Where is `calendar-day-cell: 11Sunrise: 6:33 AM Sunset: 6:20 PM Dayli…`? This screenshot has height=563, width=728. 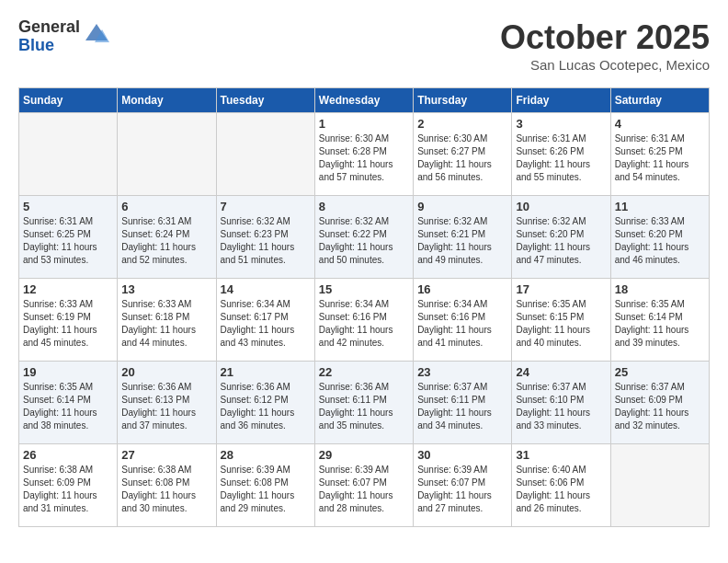
calendar-day-cell: 11Sunrise: 6:33 AM Sunset: 6:20 PM Dayli… is located at coordinates (660, 237).